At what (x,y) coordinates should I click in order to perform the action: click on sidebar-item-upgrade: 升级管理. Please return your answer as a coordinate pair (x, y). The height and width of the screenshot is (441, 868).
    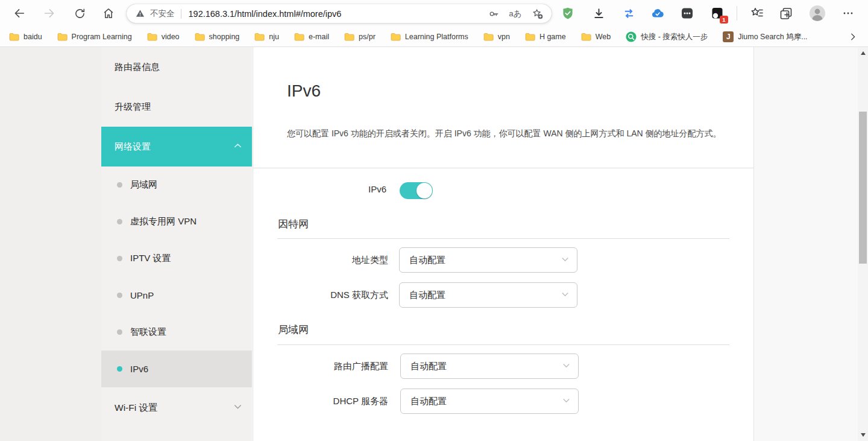
    Looking at the image, I should click on (177, 107).